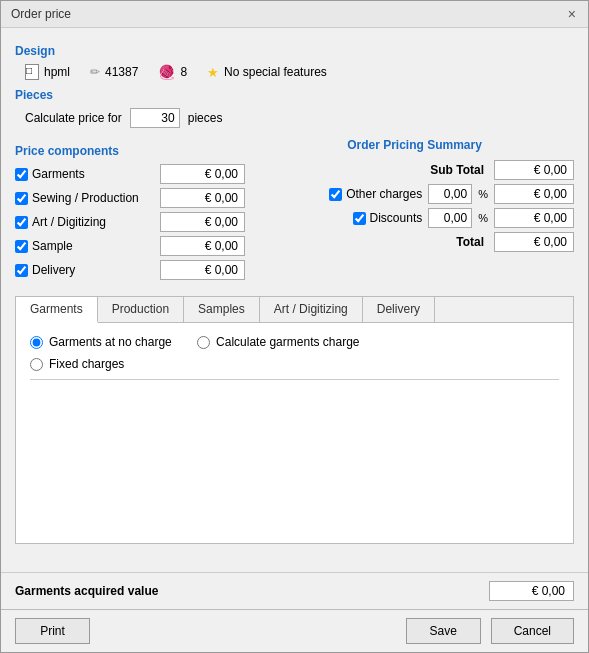 The height and width of the screenshot is (653, 589). What do you see at coordinates (110, 342) in the screenshot?
I see `garments-no-charge-label: Garments at no charge` at bounding box center [110, 342].